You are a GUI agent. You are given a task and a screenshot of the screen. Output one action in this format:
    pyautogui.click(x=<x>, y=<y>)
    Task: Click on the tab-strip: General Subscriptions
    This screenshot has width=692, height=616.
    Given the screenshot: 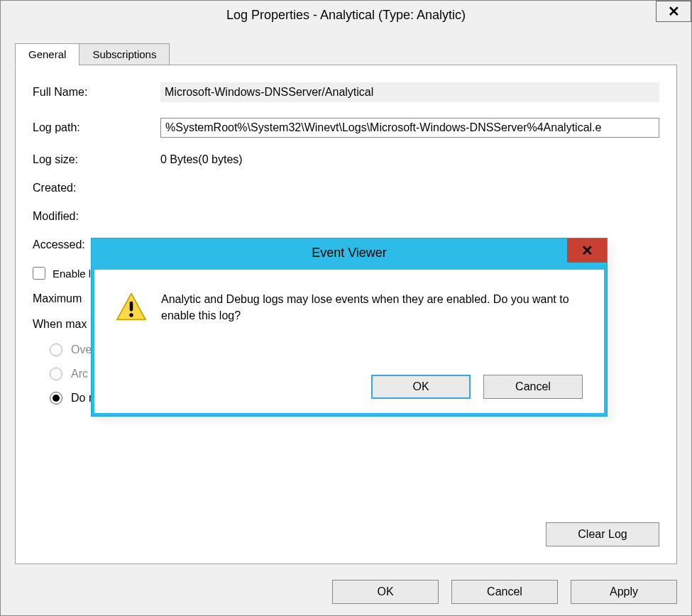 What is the action you would take?
    pyautogui.click(x=346, y=54)
    